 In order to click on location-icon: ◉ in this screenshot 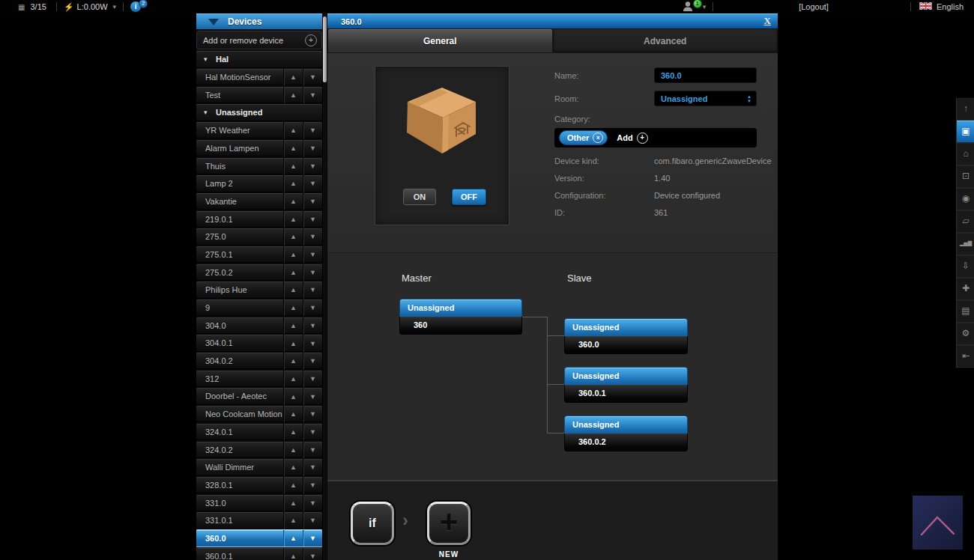, I will do `click(965, 199)`.